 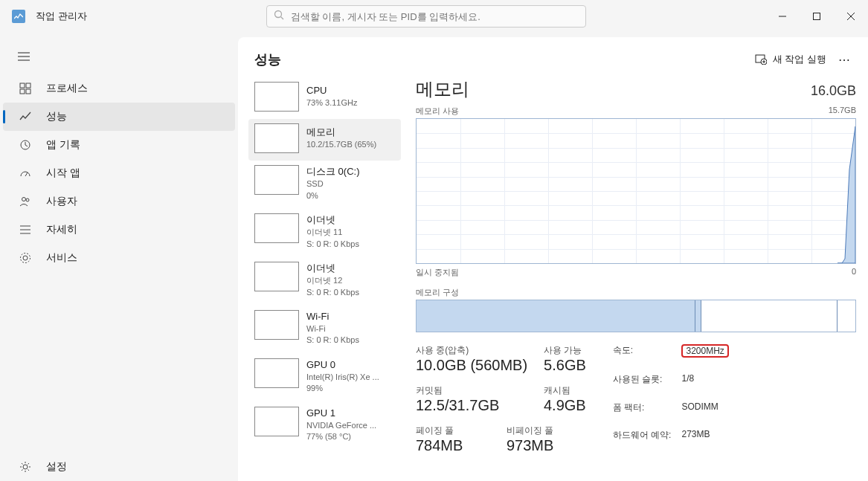 I want to click on resource-sub2: 0%, so click(x=333, y=196).